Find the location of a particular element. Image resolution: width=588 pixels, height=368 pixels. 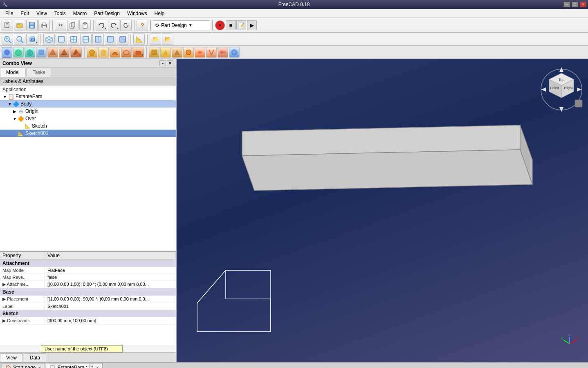

doc-tab-start: 🏠 Start page ✕ is located at coordinates (23, 366).